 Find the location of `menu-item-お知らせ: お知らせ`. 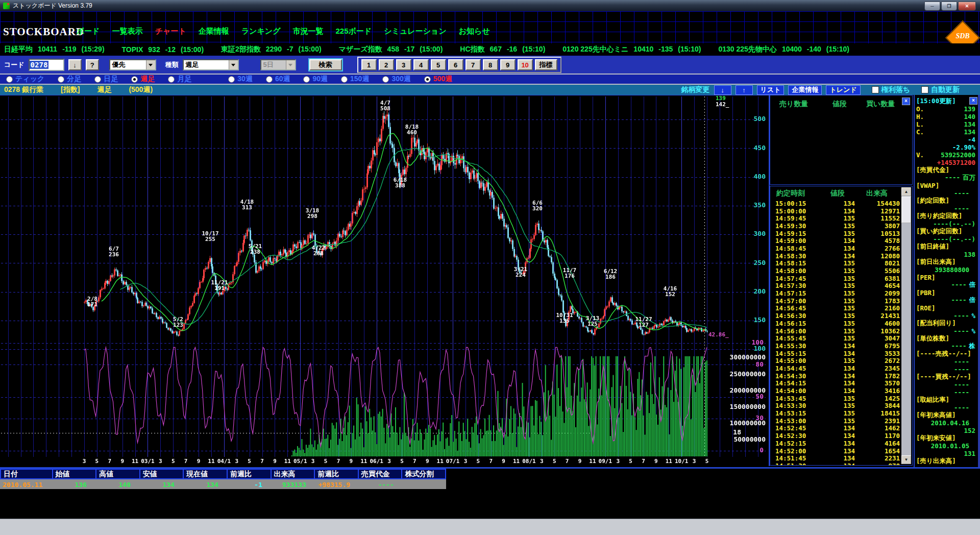

menu-item-お知らせ: お知らせ is located at coordinates (475, 32).